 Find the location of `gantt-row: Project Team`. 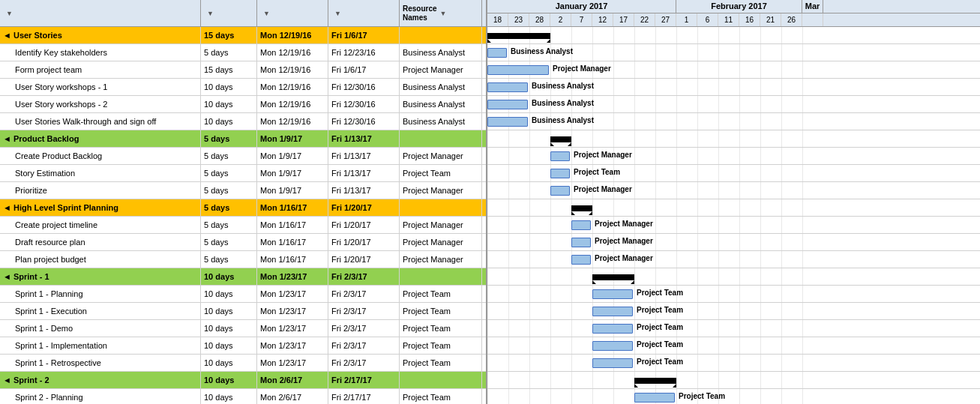

gantt-row: Project Team is located at coordinates (733, 328).